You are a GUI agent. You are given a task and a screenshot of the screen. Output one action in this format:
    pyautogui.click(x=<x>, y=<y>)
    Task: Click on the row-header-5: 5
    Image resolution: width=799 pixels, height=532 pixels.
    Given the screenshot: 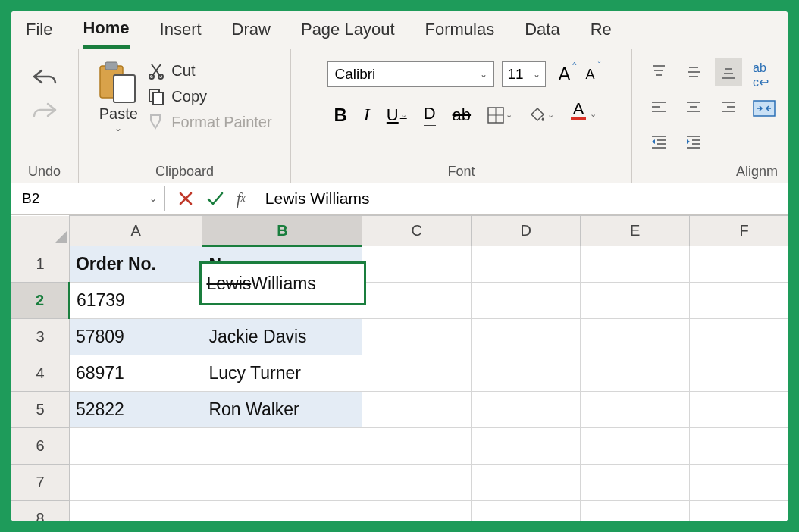 What is the action you would take?
    pyautogui.click(x=41, y=410)
    